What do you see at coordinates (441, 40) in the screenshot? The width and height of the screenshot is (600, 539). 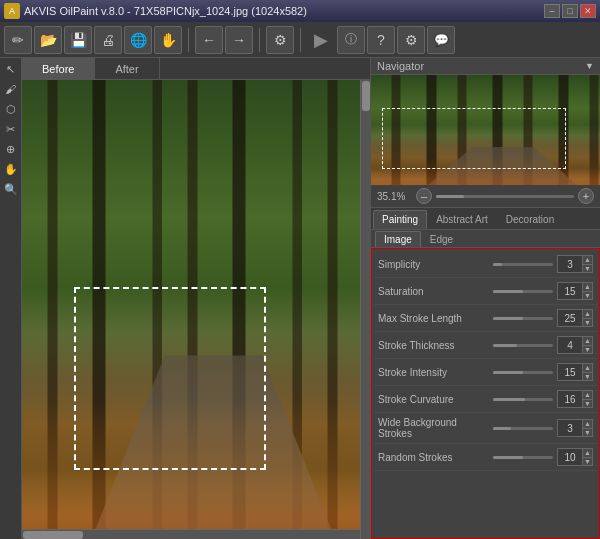 I see `tool-chat: 💬` at bounding box center [441, 40].